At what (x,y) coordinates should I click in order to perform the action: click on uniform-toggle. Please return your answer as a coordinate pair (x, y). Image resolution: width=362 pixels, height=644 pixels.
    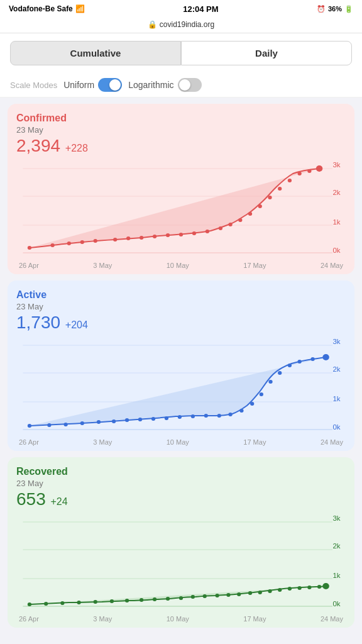
    Looking at the image, I should click on (110, 85).